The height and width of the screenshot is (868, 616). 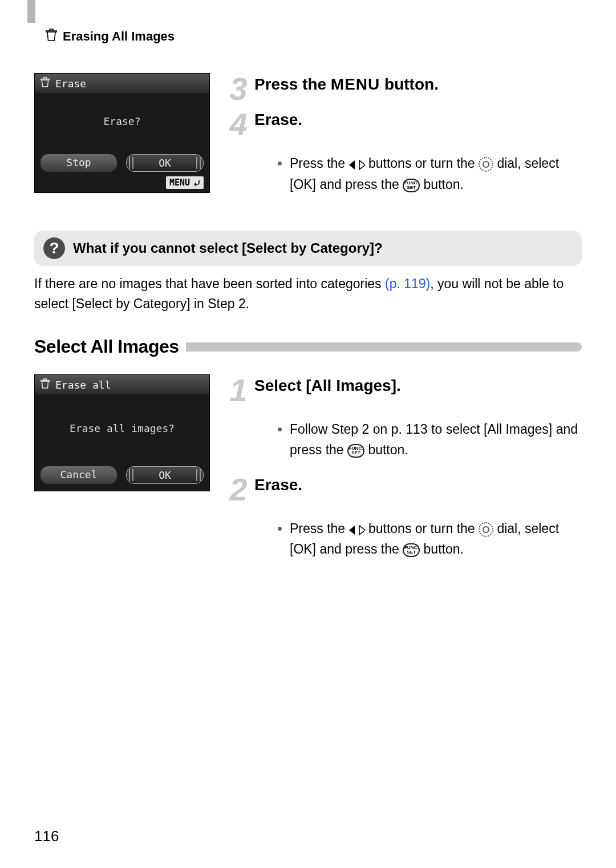 I want to click on lcd-erase-all-confirm: Erase all Erase all images? Cancel OK, so click(x=122, y=433).